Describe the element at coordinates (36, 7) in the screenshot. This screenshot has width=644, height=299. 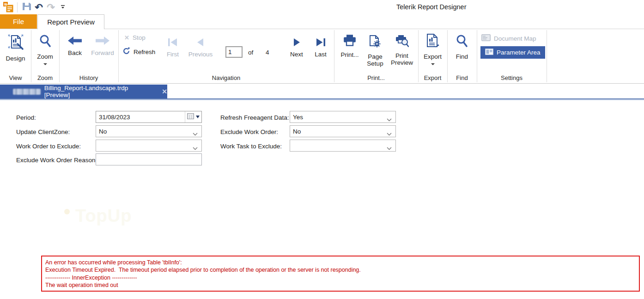
I see `quick-access-toolbar: R ↶` at that location.